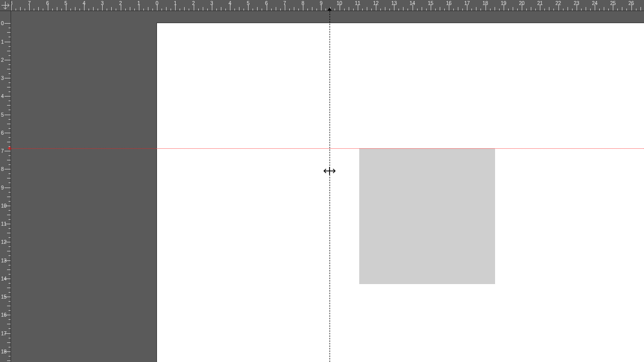 The height and width of the screenshot is (362, 644). What do you see at coordinates (339, 3) in the screenshot?
I see `ruler-h-label: 10` at bounding box center [339, 3].